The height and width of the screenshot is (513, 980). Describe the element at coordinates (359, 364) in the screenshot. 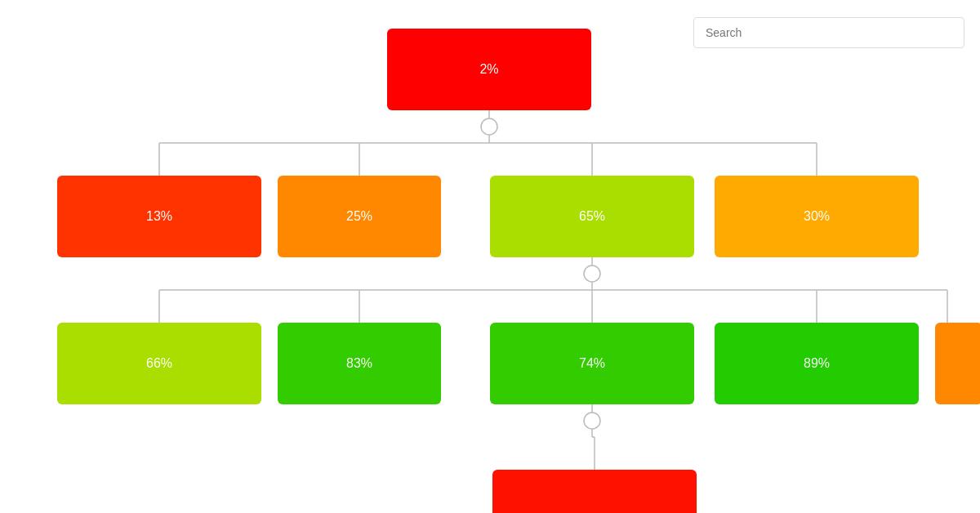

I see `node-n6-label: 83%` at that location.